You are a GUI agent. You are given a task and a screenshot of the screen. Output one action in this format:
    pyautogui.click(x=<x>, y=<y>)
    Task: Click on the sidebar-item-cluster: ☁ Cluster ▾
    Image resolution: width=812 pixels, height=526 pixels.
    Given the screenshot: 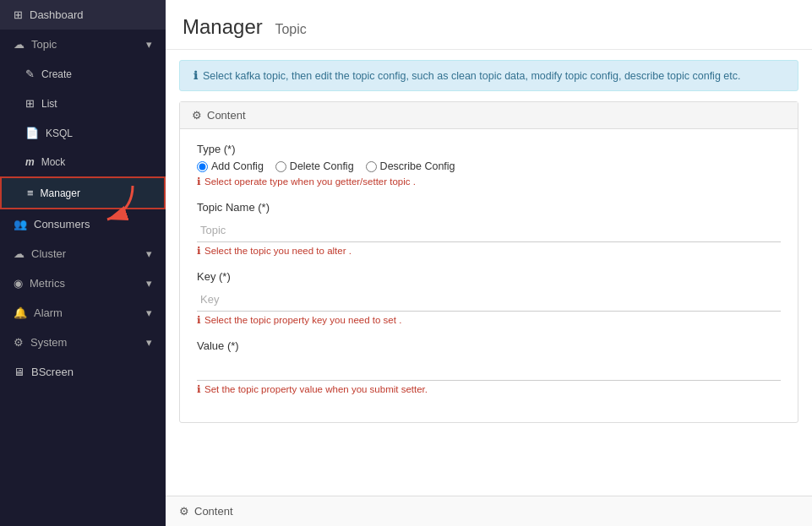 What is the action you would take?
    pyautogui.click(x=83, y=253)
    